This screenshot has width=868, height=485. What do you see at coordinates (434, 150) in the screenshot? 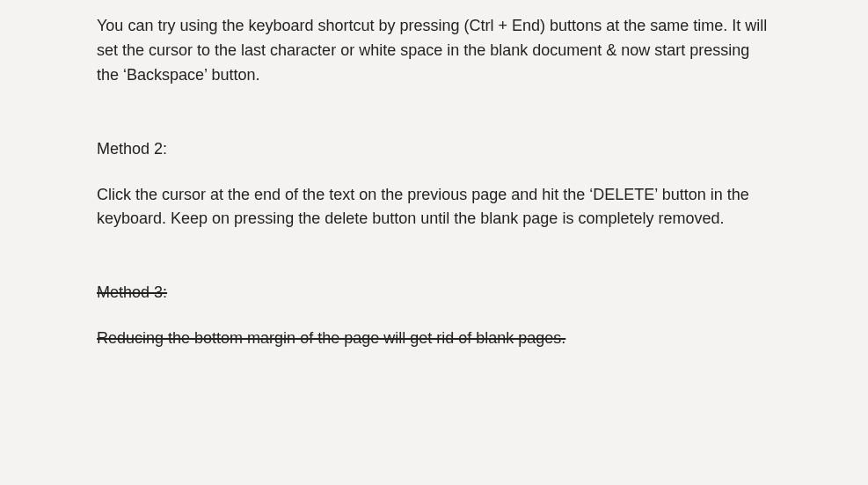
I see `method-2-heading: Method 2:` at bounding box center [434, 150].